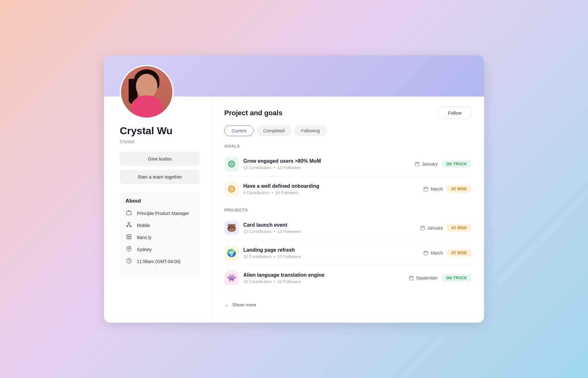 The height and width of the screenshot is (378, 588). I want to click on time-text: 11:56am (GMT-04:00), so click(159, 261).